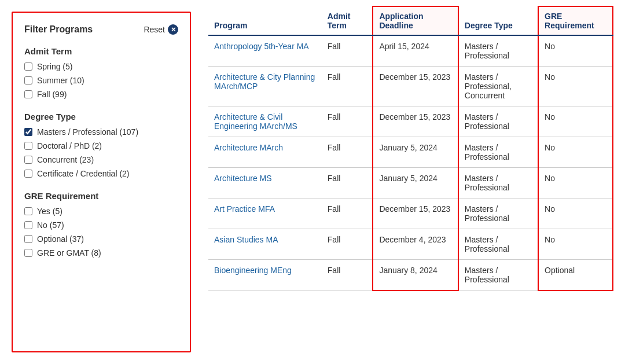 The width and height of the screenshot is (625, 364). I want to click on gre-optional-label: Optional (37), so click(60, 239).